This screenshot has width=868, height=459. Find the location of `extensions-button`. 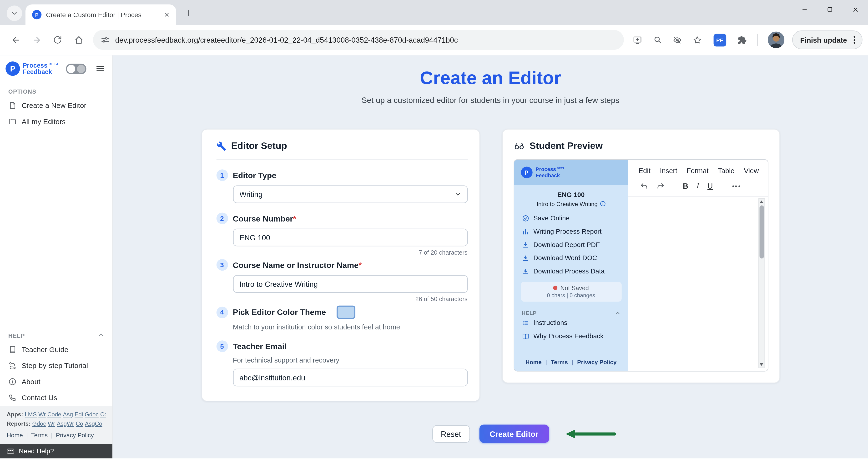

extensions-button is located at coordinates (742, 40).